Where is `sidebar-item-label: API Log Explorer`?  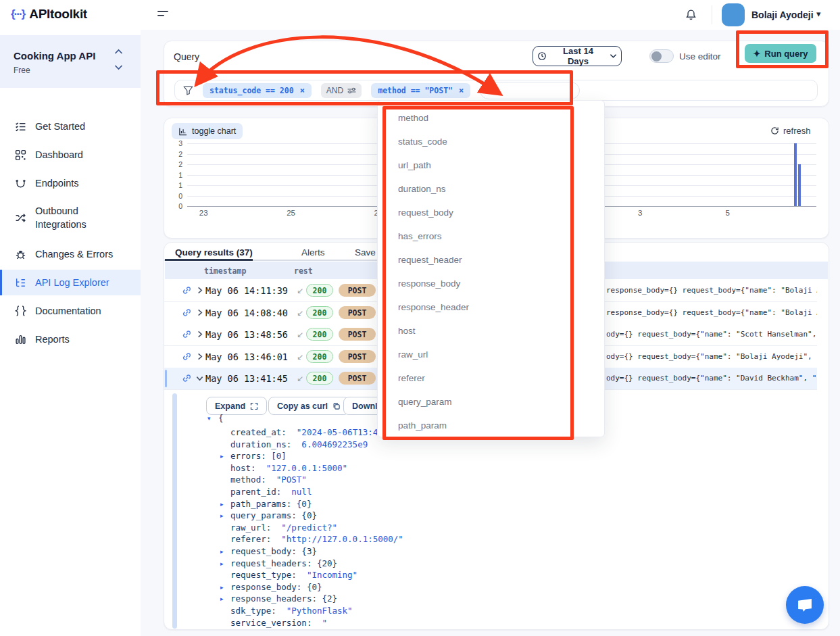 sidebar-item-label: API Log Explorer is located at coordinates (72, 283).